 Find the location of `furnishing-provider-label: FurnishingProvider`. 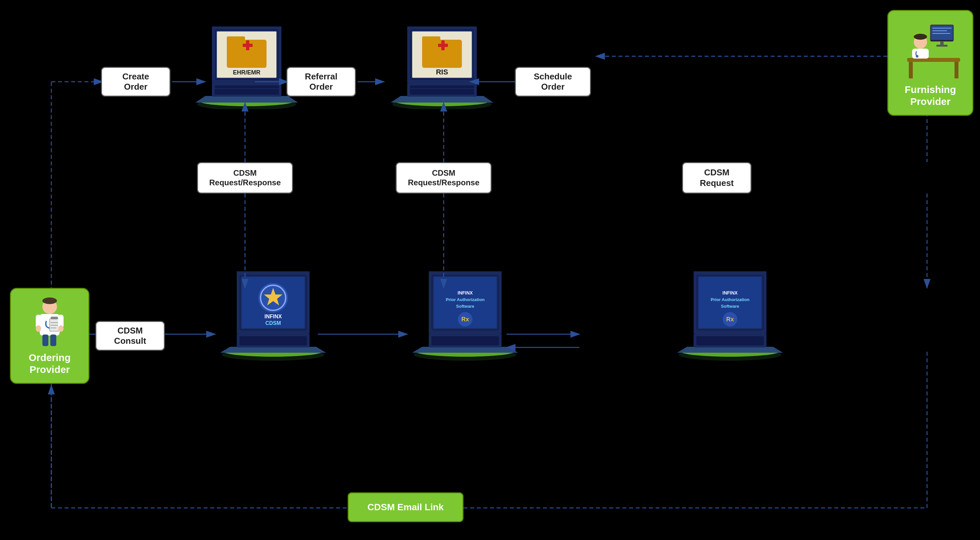

furnishing-provider-label: FurnishingProvider is located at coordinates (931, 96).